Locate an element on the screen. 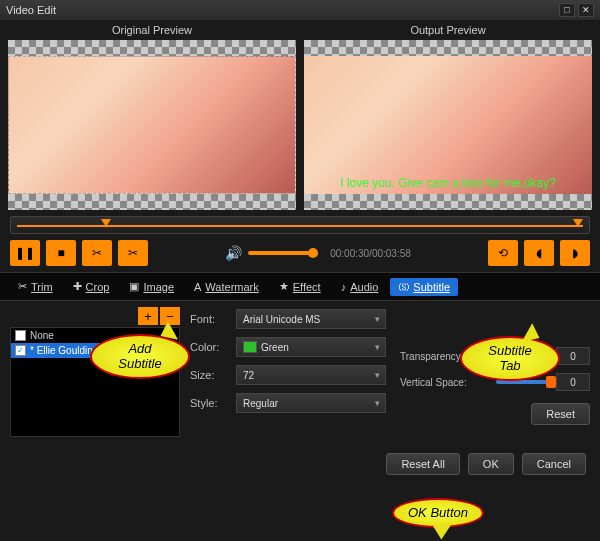 The image size is (600, 541). title-bar: Video Edit □ ✕ is located at coordinates (300, 10).